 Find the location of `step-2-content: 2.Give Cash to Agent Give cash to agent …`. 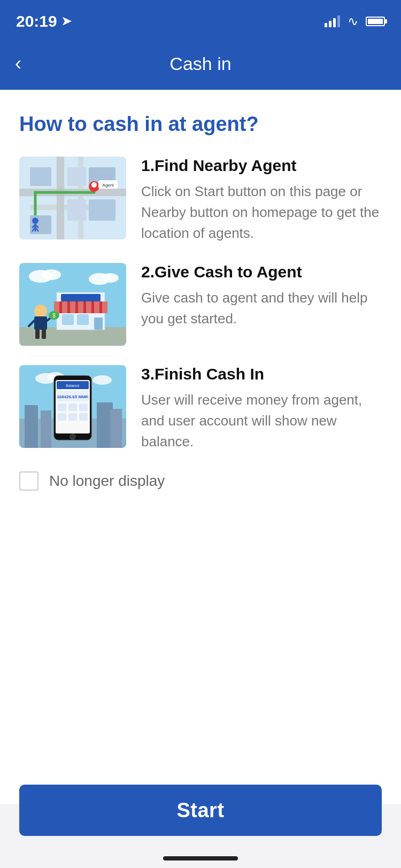

step-2-content: 2.Give Cash to Agent Give cash to agent … is located at coordinates (261, 296).